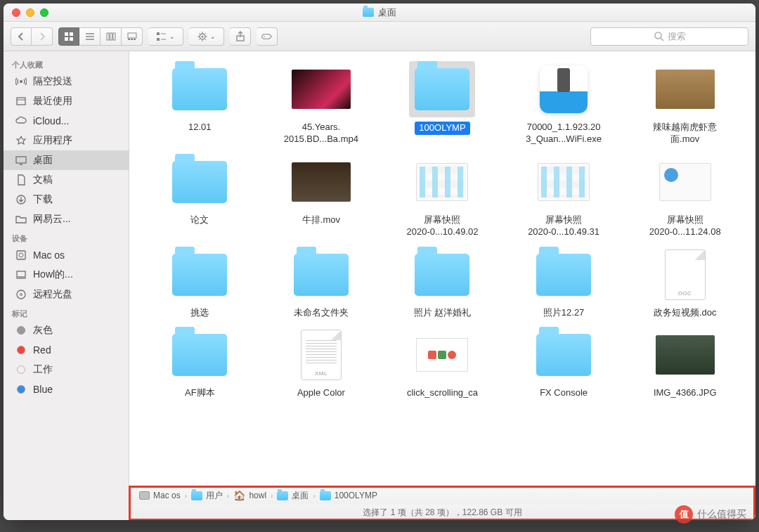 This screenshot has width=759, height=532. What do you see at coordinates (66, 82) in the screenshot?
I see `sidebar-item-隔空投送: 隔空投送` at bounding box center [66, 82].